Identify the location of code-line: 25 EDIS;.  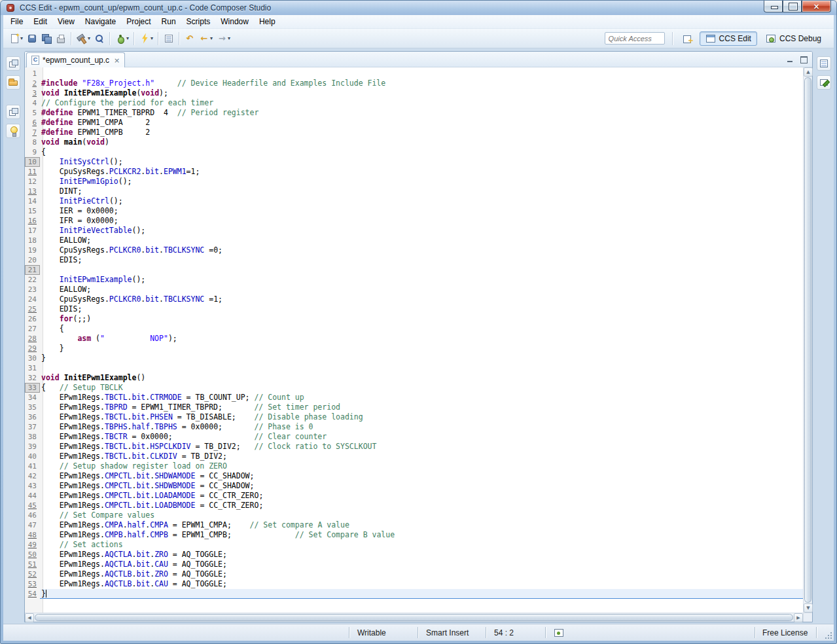
(414, 309).